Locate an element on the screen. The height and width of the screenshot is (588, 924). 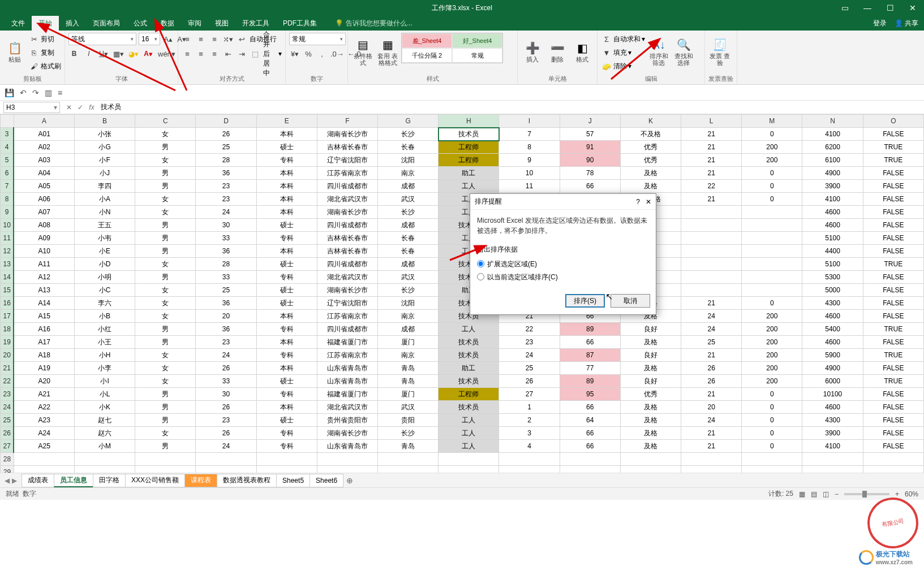
cell: 6200 is located at coordinates (833, 147).